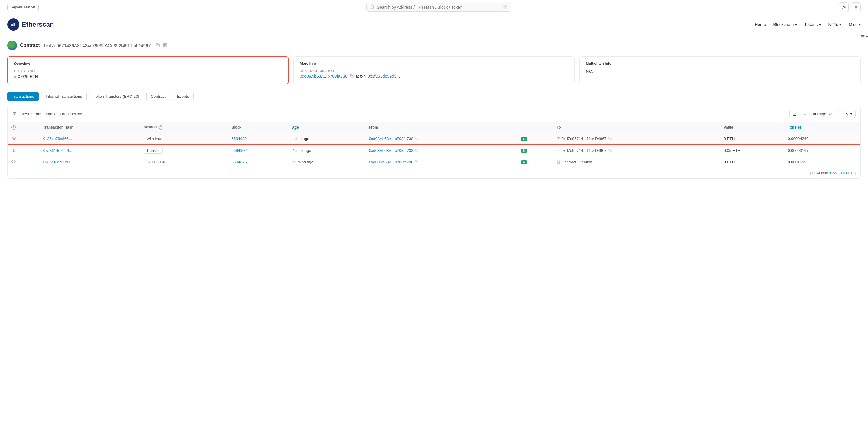 This screenshot has width=868, height=423. What do you see at coordinates (819, 173) in the screenshot?
I see `footer-text: [ Download:` at bounding box center [819, 173].